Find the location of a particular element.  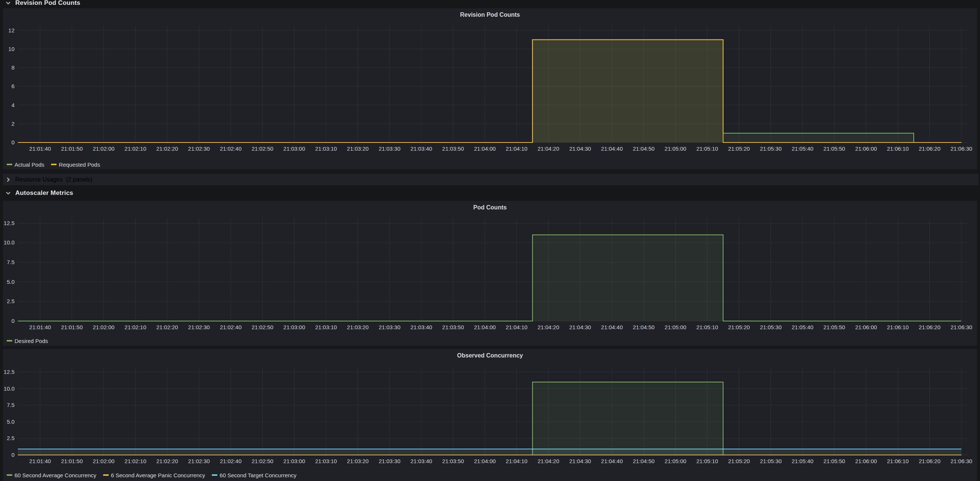

legend-label: Actual Pods is located at coordinates (29, 165).